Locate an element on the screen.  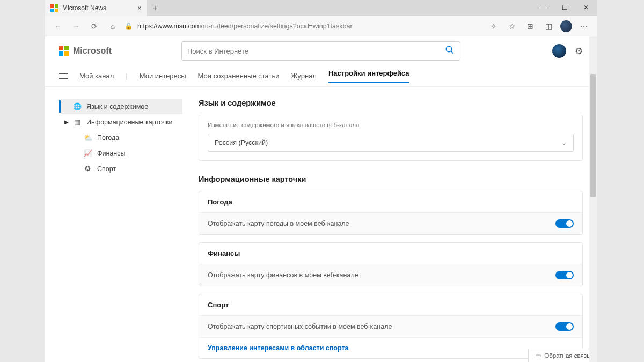
section-title-cards: Информационные карточки is located at coordinates (391, 179).